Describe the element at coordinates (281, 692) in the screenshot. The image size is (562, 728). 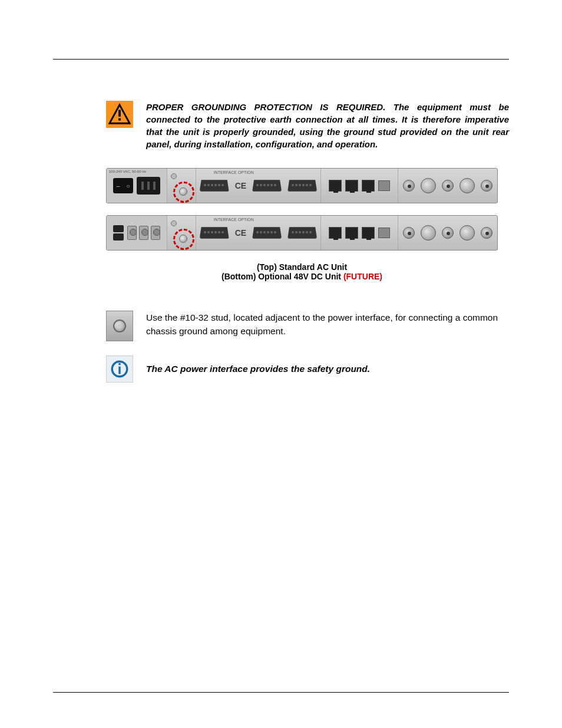
I see `footer-rule` at that location.